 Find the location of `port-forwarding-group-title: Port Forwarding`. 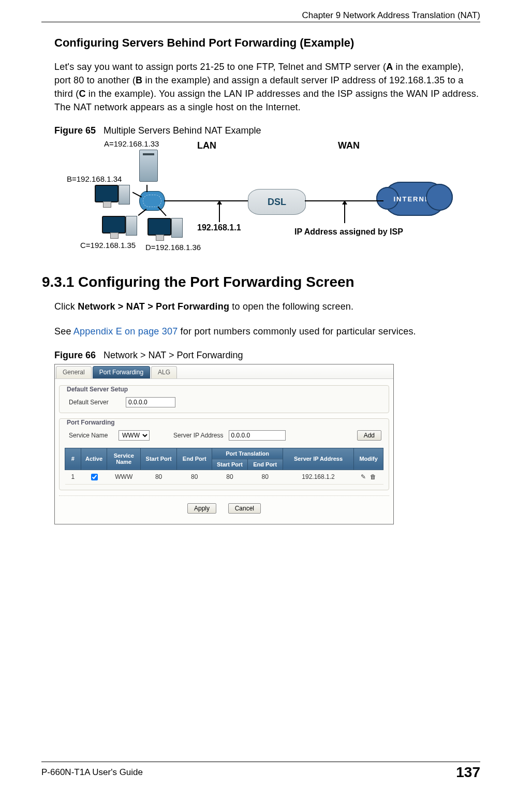

port-forwarding-group-title: Port Forwarding is located at coordinates (91, 422).